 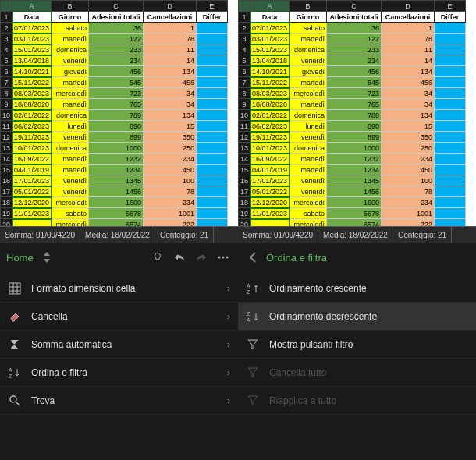 What do you see at coordinates (270, 214) in the screenshot?
I see `cell: 11/01/2023` at bounding box center [270, 214].